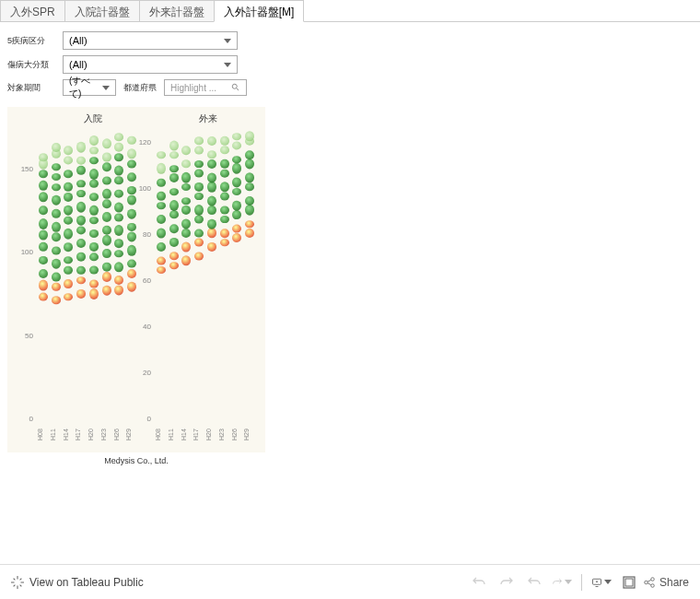  Describe the element at coordinates (601, 582) in the screenshot. I see `download-button` at that location.